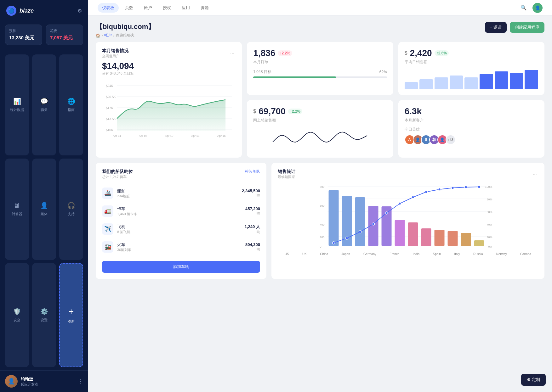 The width and height of the screenshot is (552, 392). Describe the element at coordinates (253, 172) in the screenshot. I see `fleet-view-link: 检阅舰队` at that location.